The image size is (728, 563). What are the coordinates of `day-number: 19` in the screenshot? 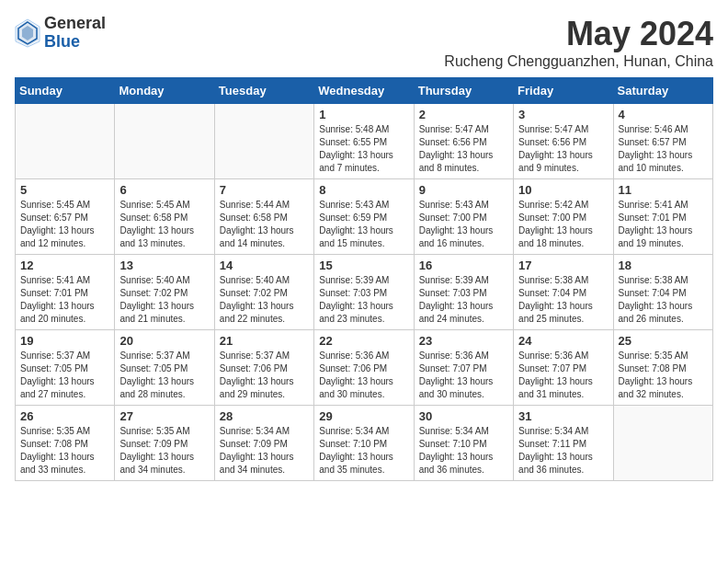 It's located at (64, 340).